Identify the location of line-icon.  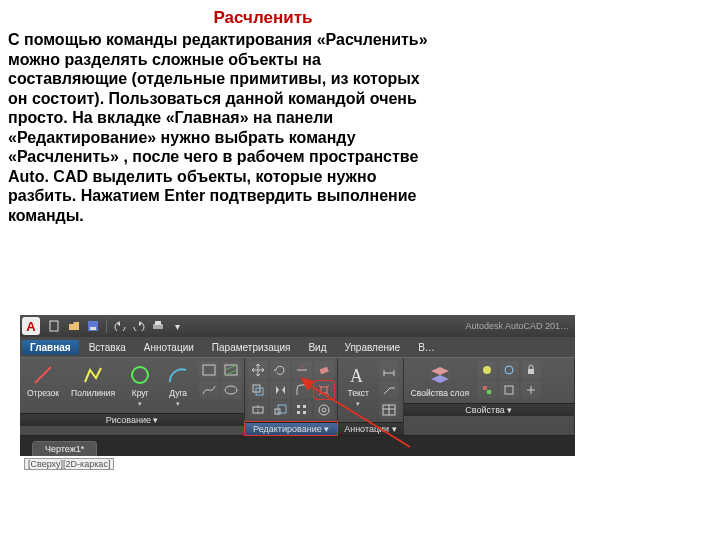
(43, 375).